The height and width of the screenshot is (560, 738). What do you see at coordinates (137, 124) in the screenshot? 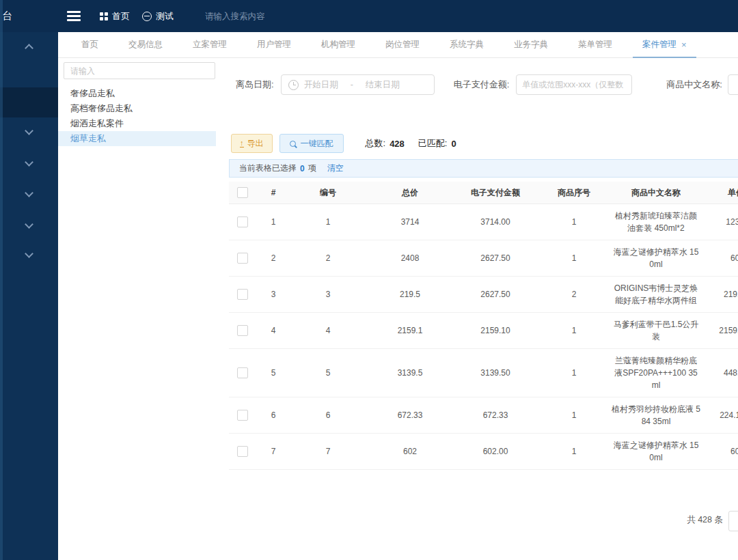
I see `tree-item: 烟酒走私案件` at bounding box center [137, 124].